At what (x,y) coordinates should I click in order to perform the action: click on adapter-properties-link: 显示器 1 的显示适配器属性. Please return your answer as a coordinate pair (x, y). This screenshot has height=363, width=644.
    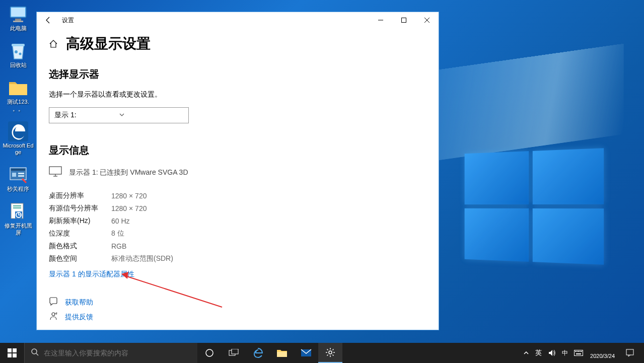
    Looking at the image, I should click on (92, 274).